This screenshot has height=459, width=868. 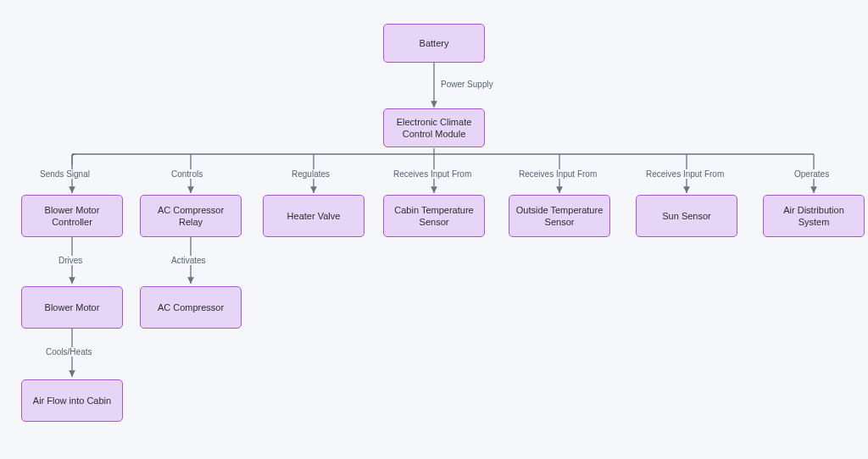 What do you see at coordinates (814, 217) in the screenshot?
I see `node-label: Air Distribution System` at bounding box center [814, 217].